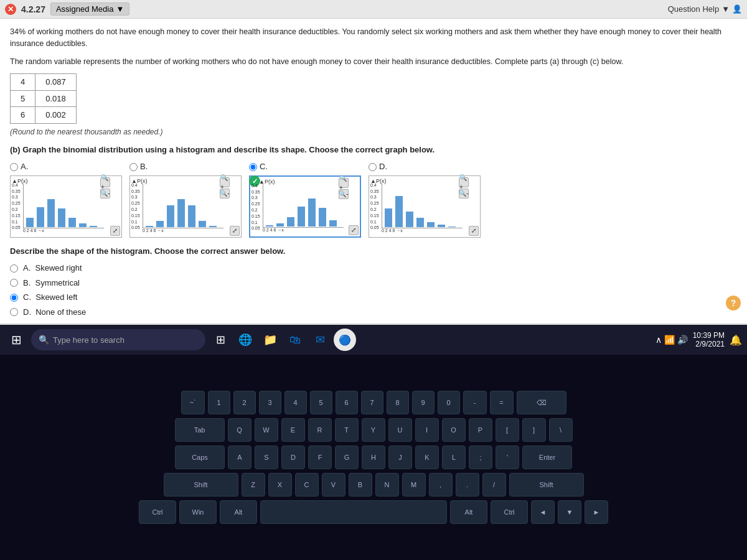  I want to click on key-m: M, so click(414, 485).